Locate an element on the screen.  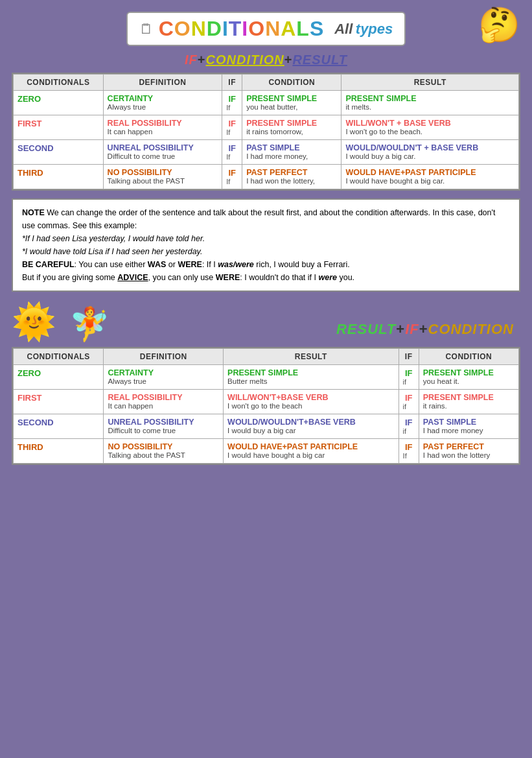
if-word-first-1: IF is located at coordinates (232, 123).